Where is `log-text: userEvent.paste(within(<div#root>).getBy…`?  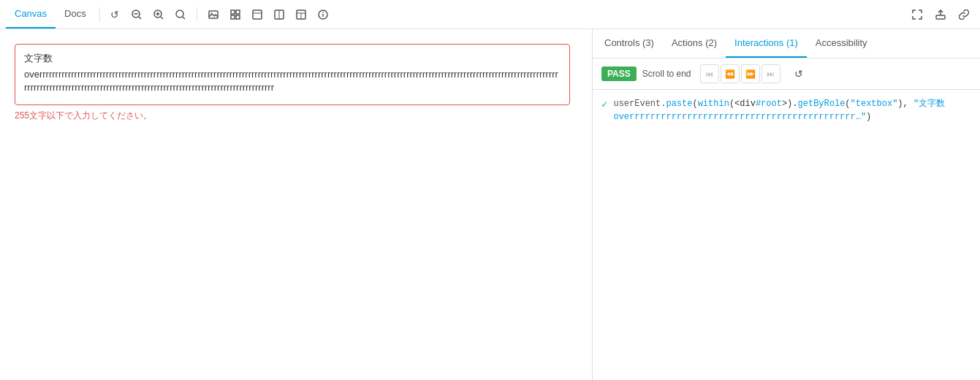 log-text: userEvent.paste(within(<div#root>).getBy… is located at coordinates (792, 110).